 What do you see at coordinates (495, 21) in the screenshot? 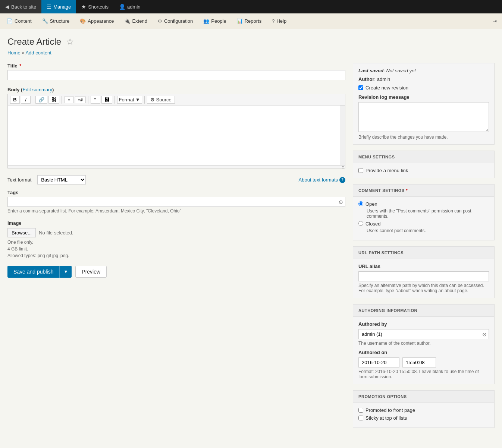
I see `nav-collapse-button: ⇥` at bounding box center [495, 21].